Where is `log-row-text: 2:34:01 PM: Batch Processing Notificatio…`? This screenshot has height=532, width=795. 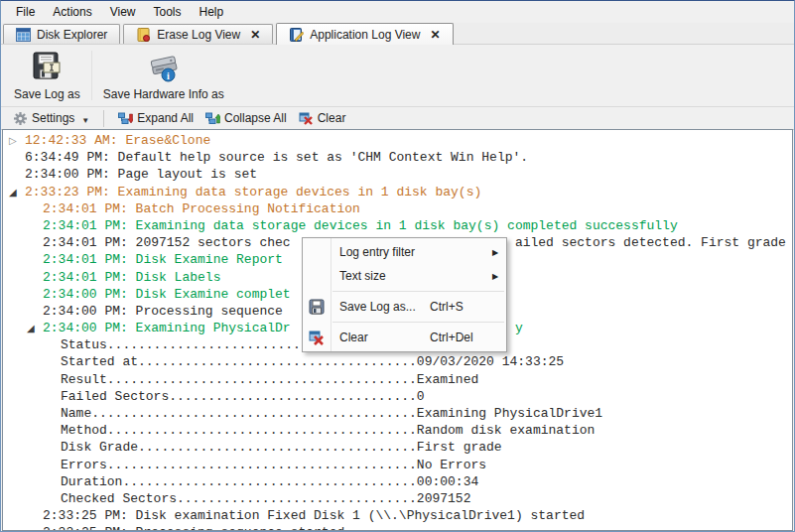 log-row-text: 2:34:01 PM: Batch Processing Notificatio… is located at coordinates (201, 208).